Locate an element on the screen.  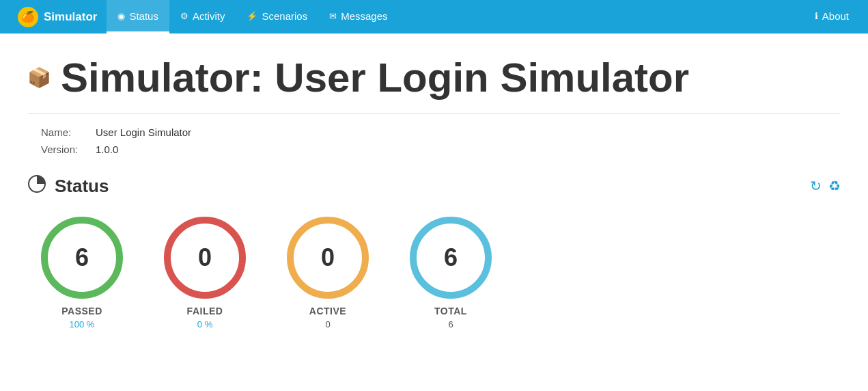
name-label: Name: is located at coordinates (68, 133).